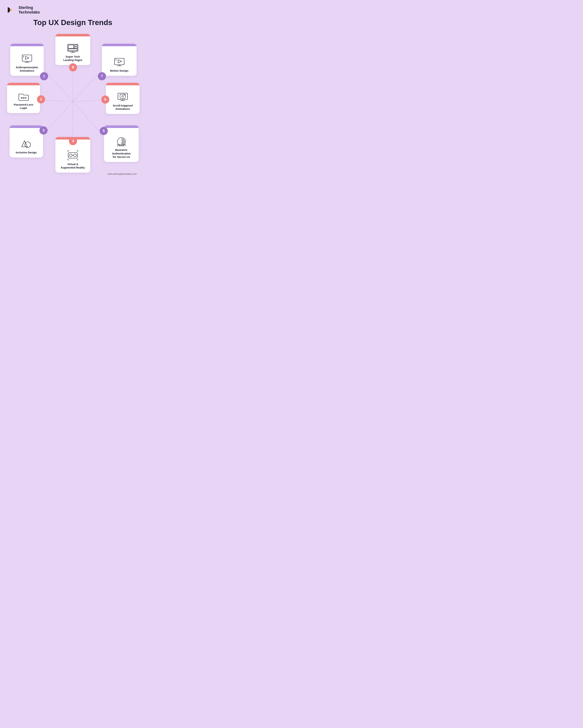 Image resolution: width=583 pixels, height=728 pixels. What do you see at coordinates (73, 91) in the screenshot?
I see `page-wrapper: SterlingTechnolabs Top UX Design Trends` at bounding box center [73, 91].